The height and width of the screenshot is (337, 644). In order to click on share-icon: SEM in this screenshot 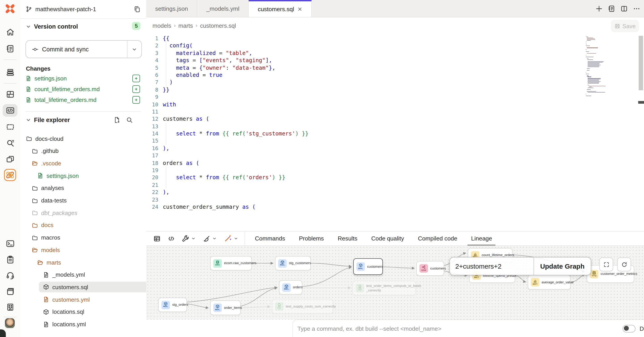, I will do `click(424, 268)`.